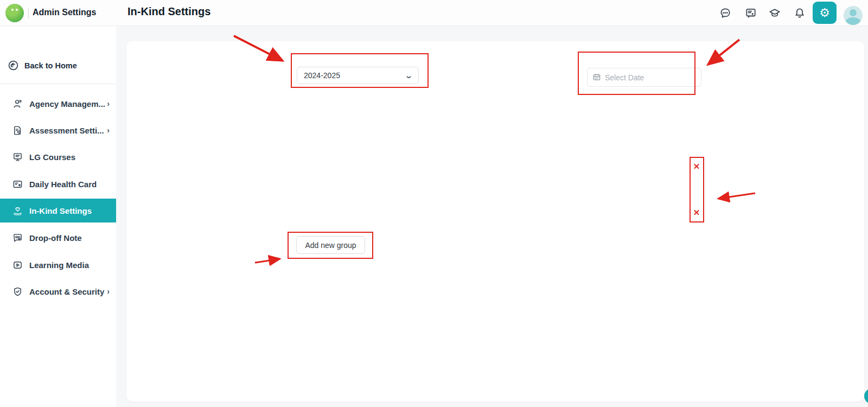 The width and height of the screenshot is (868, 407). I want to click on sidebar-item-in-kind-settings: In-Kind Settings, so click(58, 211).